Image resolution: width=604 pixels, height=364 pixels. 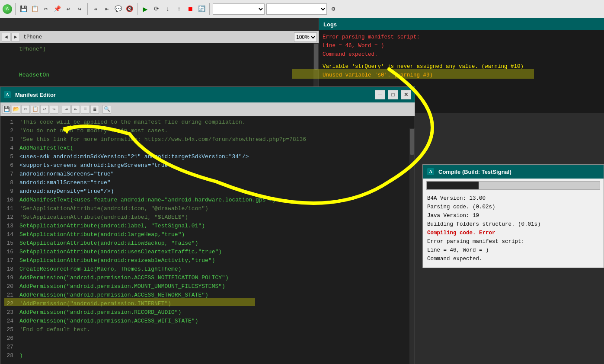 What do you see at coordinates (45, 109) in the screenshot?
I see `dlg-undo-icon: ↩` at bounding box center [45, 109].